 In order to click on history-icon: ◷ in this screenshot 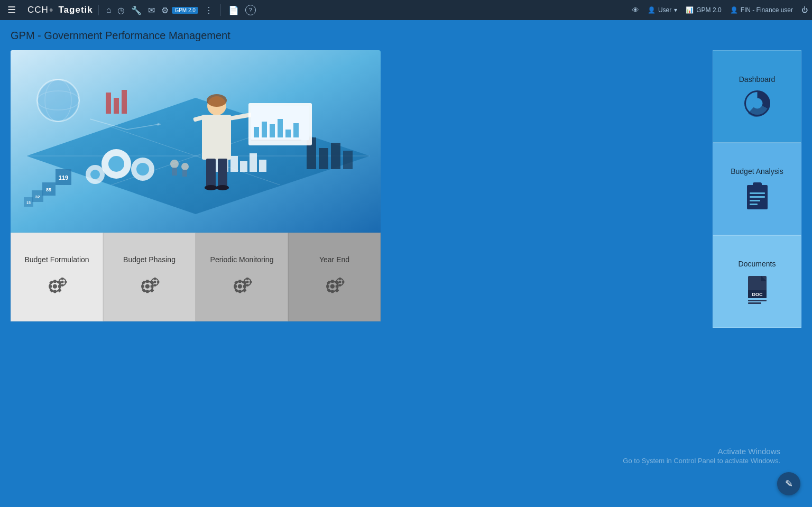, I will do `click(121, 11)`.